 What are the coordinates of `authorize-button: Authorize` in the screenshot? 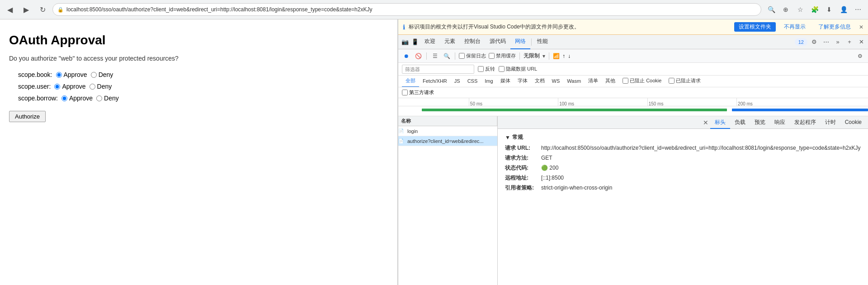 It's located at (27, 117).